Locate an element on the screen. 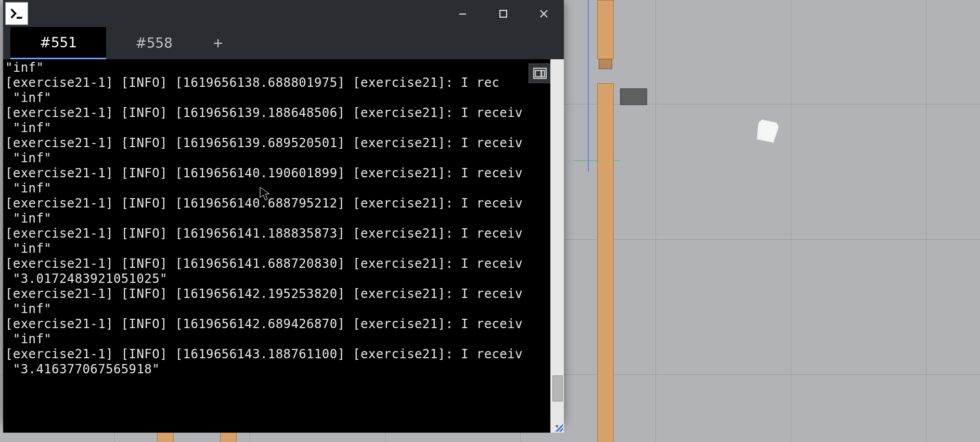  log-line: [exercise21-1] [INFO] [1619656138.688801… is located at coordinates (281, 83).